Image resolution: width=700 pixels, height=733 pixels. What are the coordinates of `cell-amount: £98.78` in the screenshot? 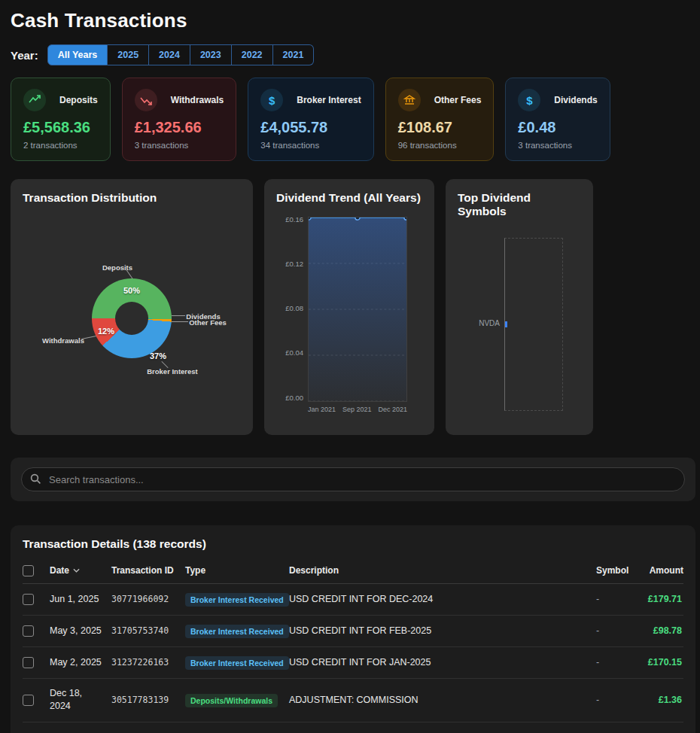 It's located at (661, 631).